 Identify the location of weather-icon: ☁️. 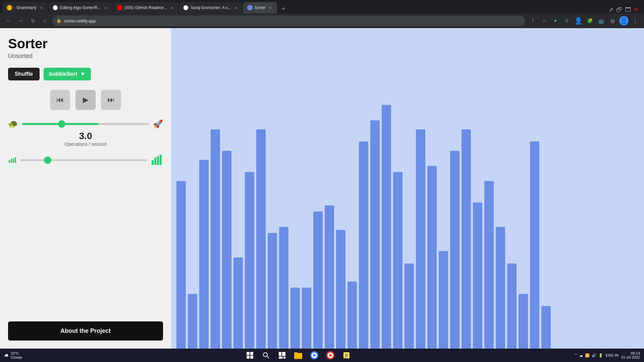
(6, 355).